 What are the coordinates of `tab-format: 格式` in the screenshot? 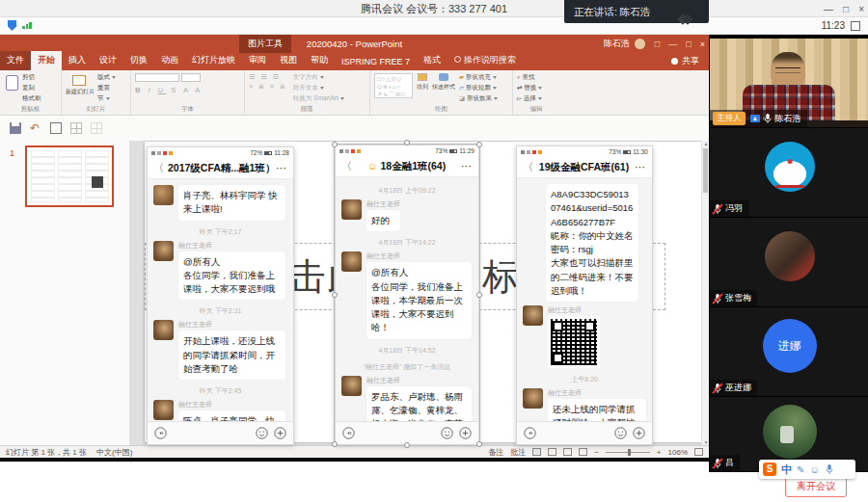 It's located at (432, 61).